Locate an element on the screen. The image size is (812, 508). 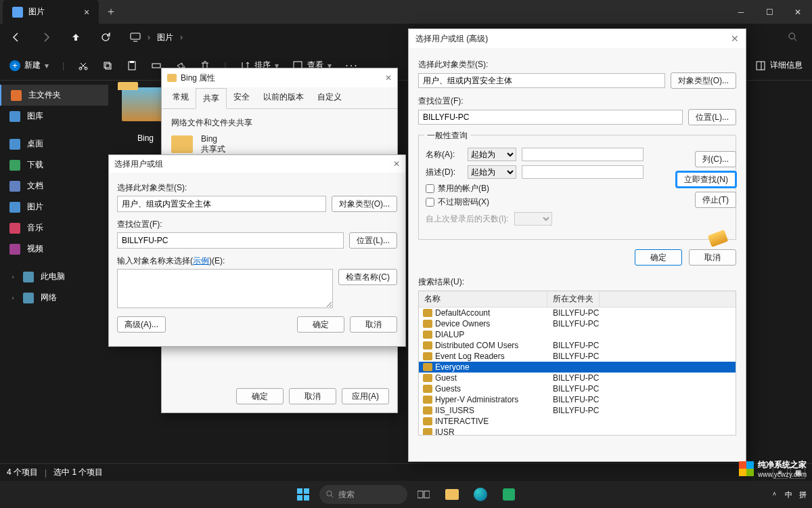
pc-icon is located at coordinates (28, 277).